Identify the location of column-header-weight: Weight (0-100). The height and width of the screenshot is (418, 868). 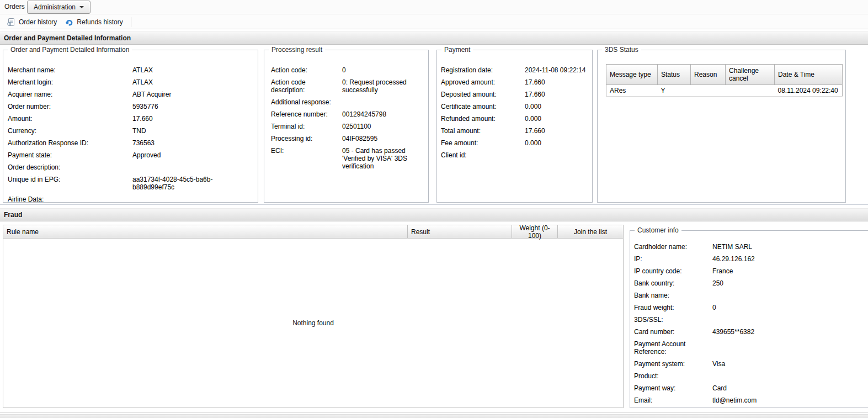
(535, 232).